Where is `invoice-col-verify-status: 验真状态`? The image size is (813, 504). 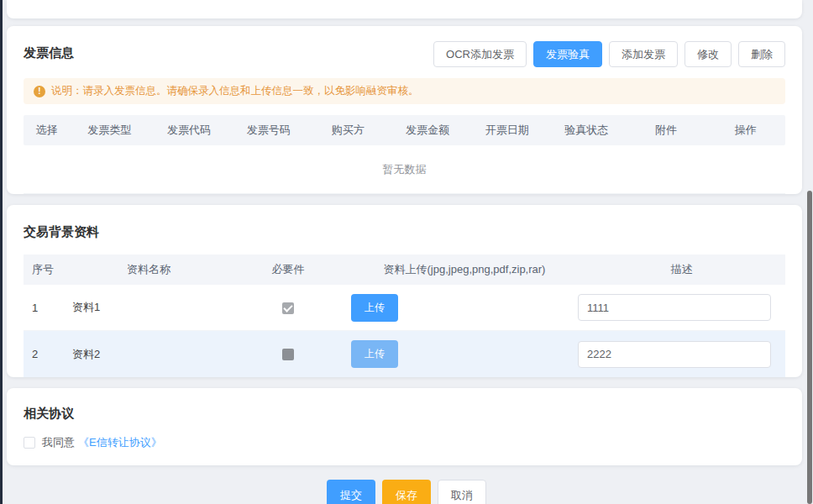
invoice-col-verify-status: 验真状态 is located at coordinates (586, 130).